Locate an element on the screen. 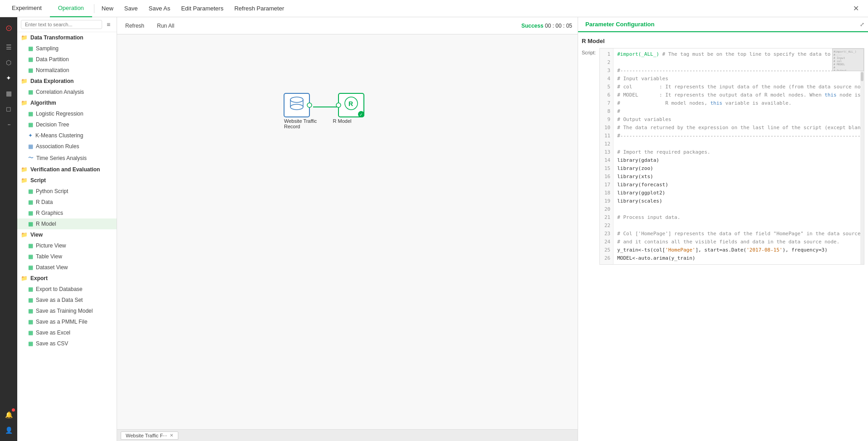 Image resolution: width=868 pixels, height=441 pixels. sidebar-icon-more: ··· is located at coordinates (9, 124).